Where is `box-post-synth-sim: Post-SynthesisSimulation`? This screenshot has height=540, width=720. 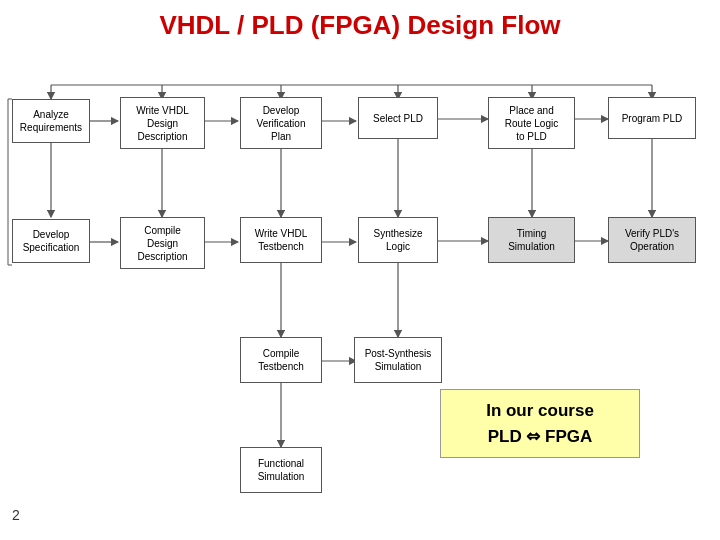 box-post-synth-sim: Post-SynthesisSimulation is located at coordinates (398, 360).